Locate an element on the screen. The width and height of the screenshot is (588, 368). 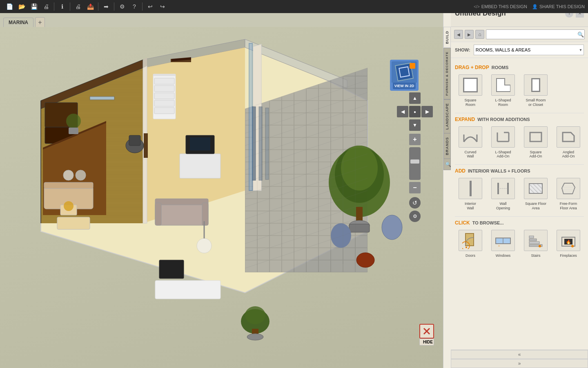
l-shaped-addon-item: L-ShapedAdd-On is located at coordinates (503, 143).